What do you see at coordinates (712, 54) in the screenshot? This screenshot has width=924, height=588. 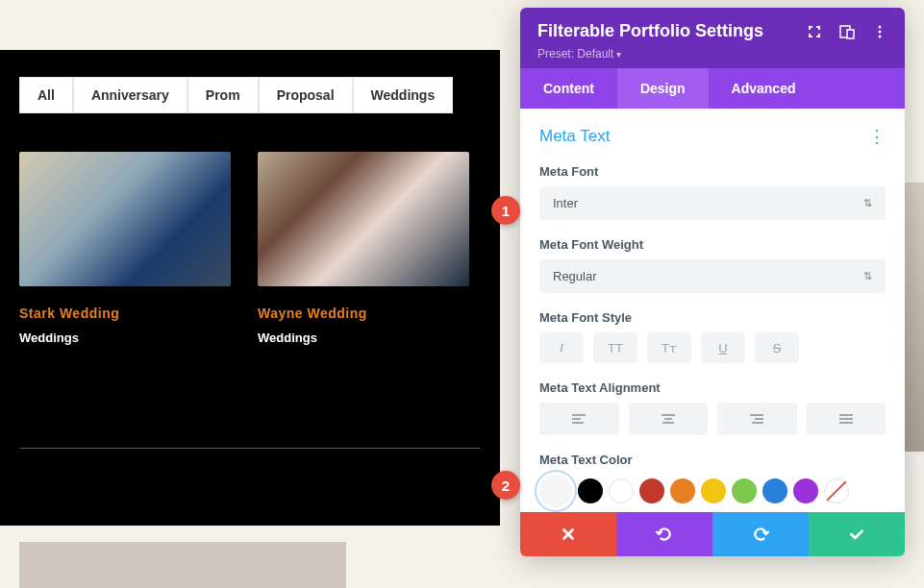 I see `preset-selector: Preset: Default` at bounding box center [712, 54].